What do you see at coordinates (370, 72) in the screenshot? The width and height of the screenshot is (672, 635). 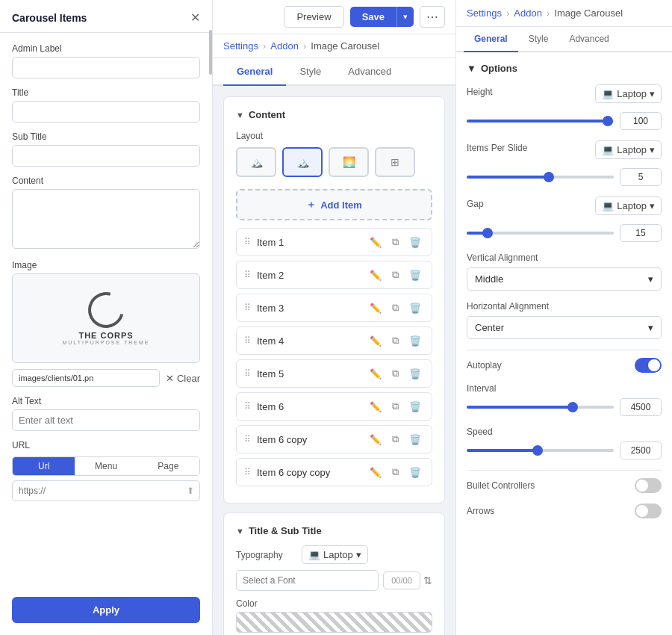 I see `tab-advanced: Advanced` at bounding box center [370, 72].